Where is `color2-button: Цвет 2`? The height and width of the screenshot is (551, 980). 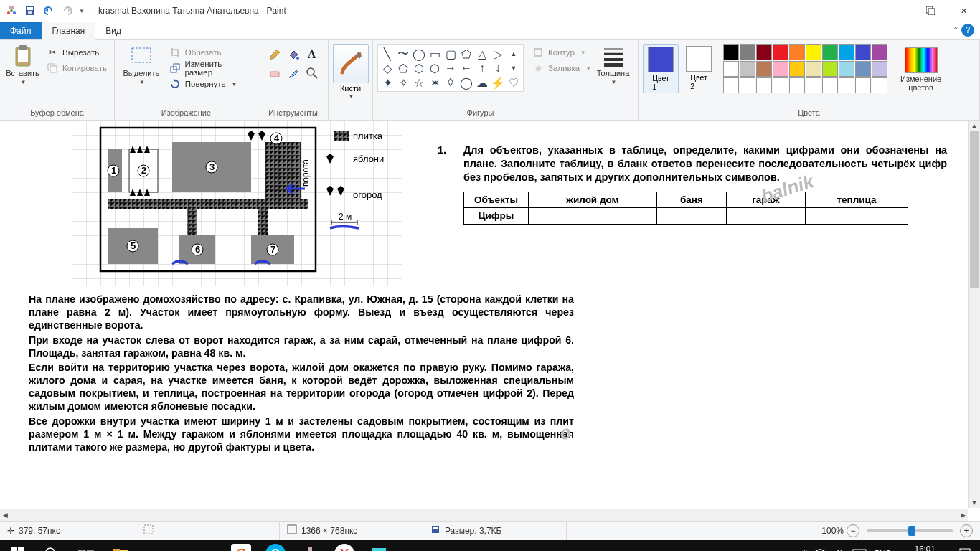 color2-button: Цвет 2 is located at coordinates (699, 68).